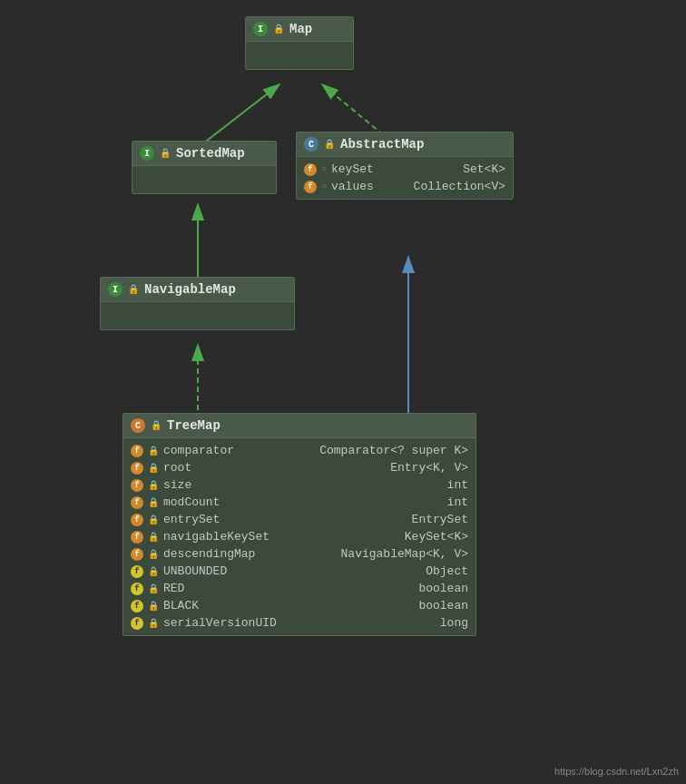  Describe the element at coordinates (137, 572) in the screenshot. I see `field-icon-unbounded: f` at that location.